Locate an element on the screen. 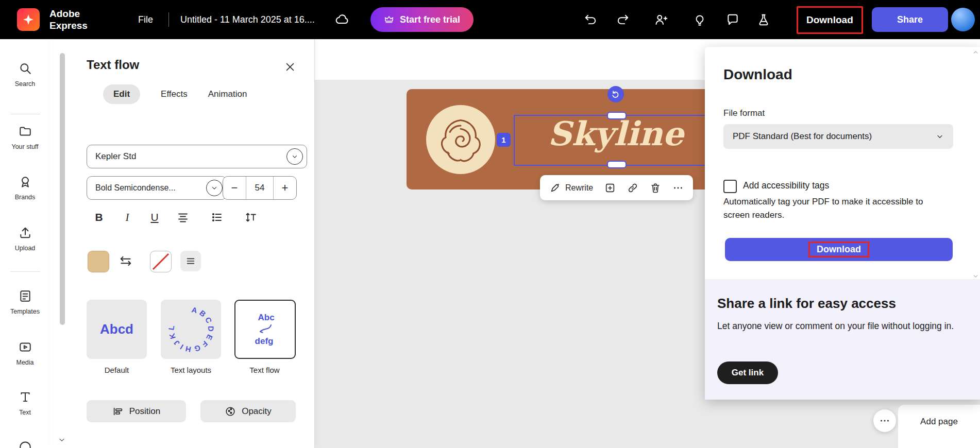  templates-icon is located at coordinates (25, 296).